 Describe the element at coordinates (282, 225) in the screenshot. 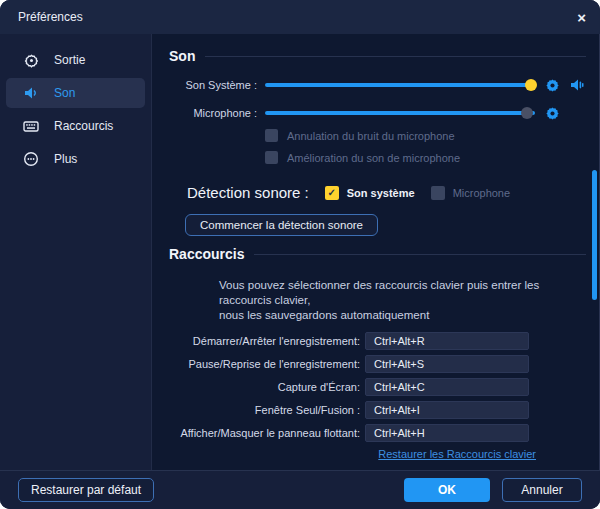

I see `start-detection-button: Commencer la détection sonore` at that location.